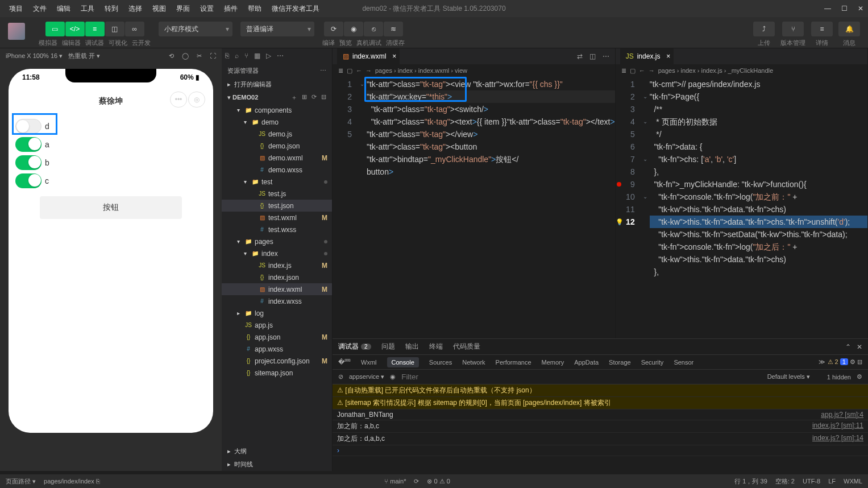 The height and width of the screenshot is (488, 868). What do you see at coordinates (403, 362) in the screenshot?
I see `devtab-Console: Console` at bounding box center [403, 362].